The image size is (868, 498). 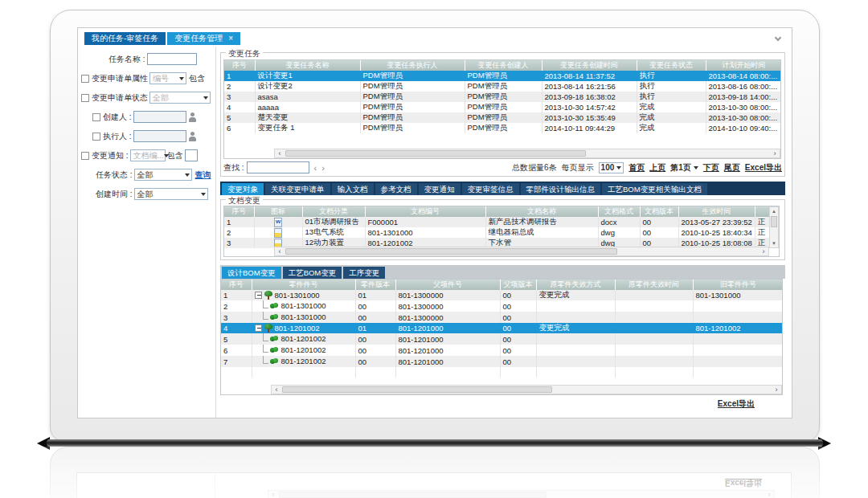 I want to click on creator-input, so click(x=160, y=117).